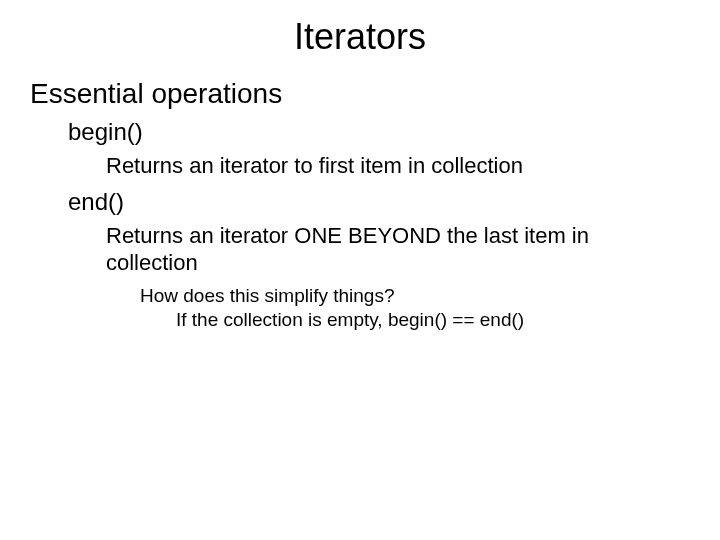 Image resolution: width=720 pixels, height=540 pixels. What do you see at coordinates (394, 202) in the screenshot?
I see `operation-name-end: end()` at bounding box center [394, 202].